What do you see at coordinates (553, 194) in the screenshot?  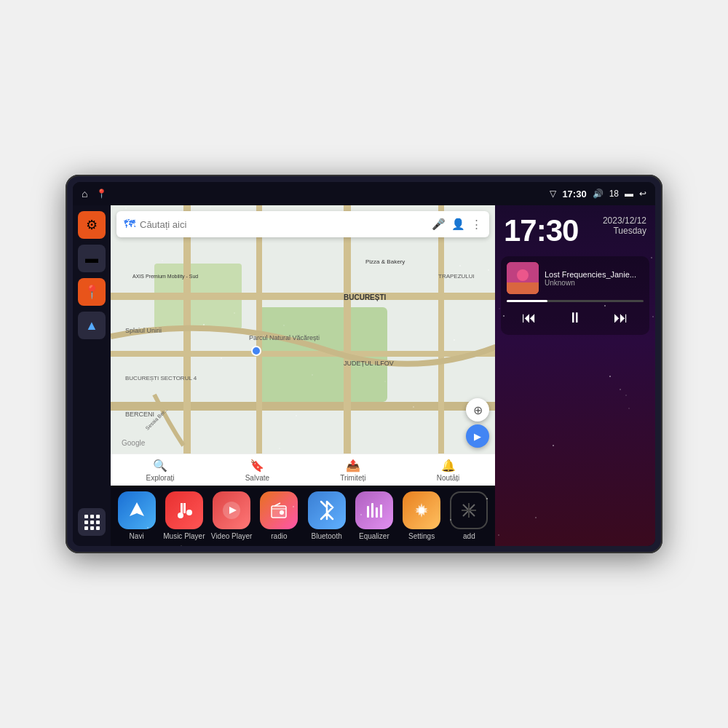 I see `wifi-icon: ▽` at bounding box center [553, 194].